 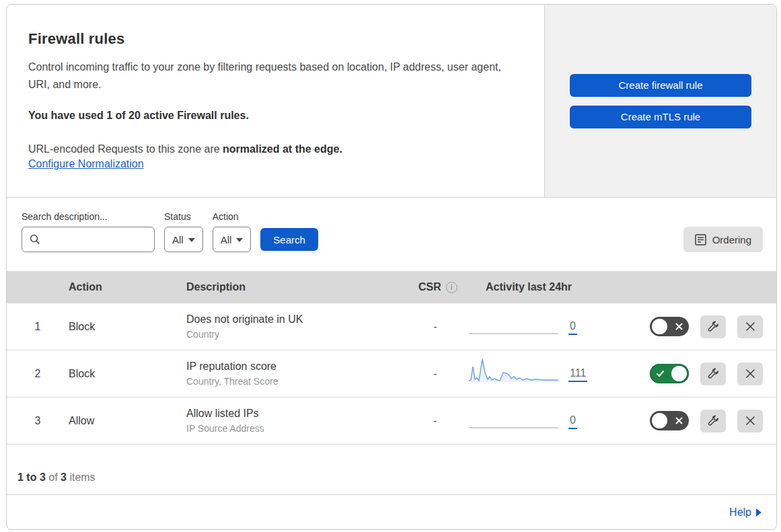 What do you see at coordinates (38, 421) in the screenshot?
I see `rule-priority: 3` at bounding box center [38, 421].